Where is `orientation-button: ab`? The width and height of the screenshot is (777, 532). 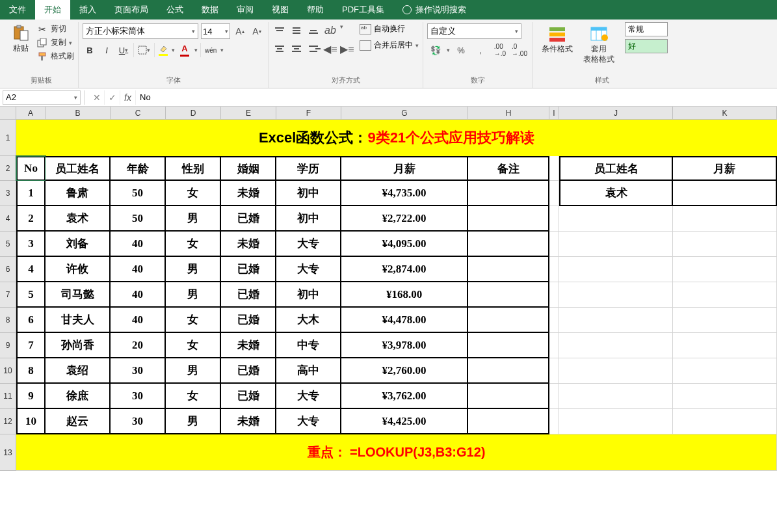
orientation-button: ab is located at coordinates (330, 31).